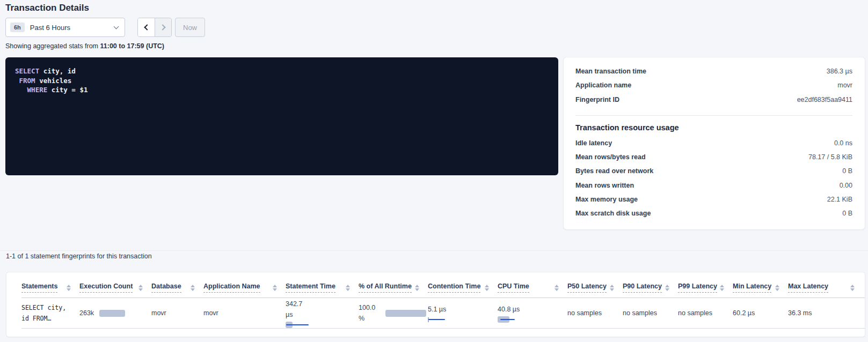  What do you see at coordinates (651, 290) in the screenshot?
I see `column-header-p90-latency: P90 Latency` at bounding box center [651, 290].